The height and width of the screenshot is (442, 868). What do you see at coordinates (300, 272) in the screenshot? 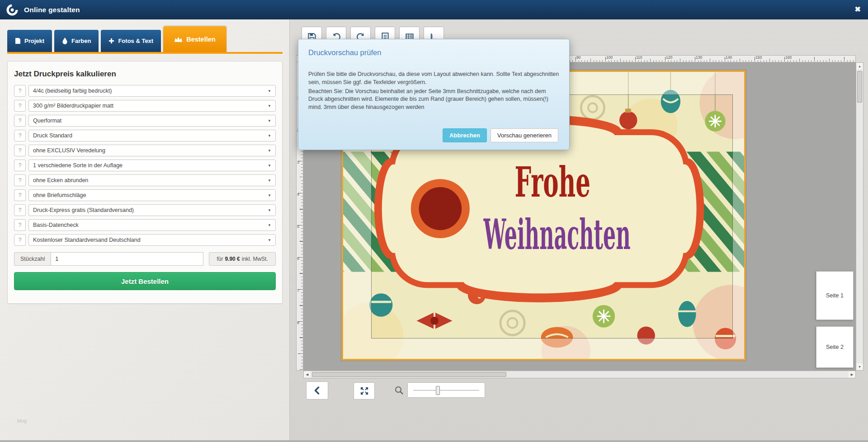
I see `ruler-tick-label: 6` at bounding box center [300, 272].